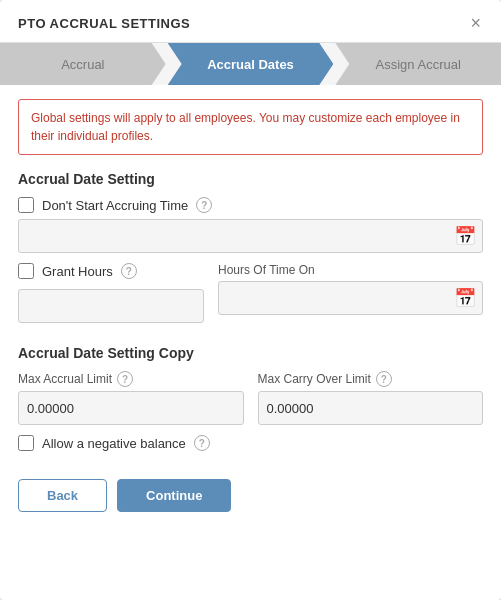  What do you see at coordinates (202, 443) in the screenshot?
I see `allow-negative-help-icon: ?` at bounding box center [202, 443].